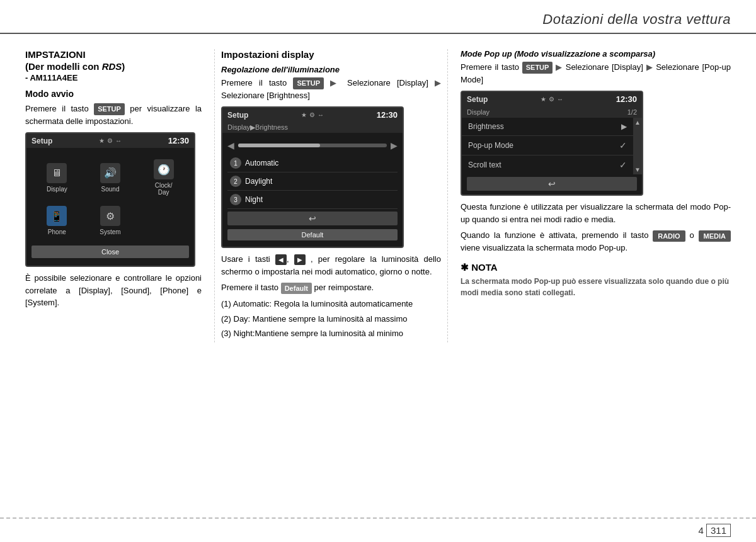 The height and width of the screenshot is (542, 756). What do you see at coordinates (281, 259) in the screenshot?
I see `nav-left-btn: ◀` at bounding box center [281, 259].